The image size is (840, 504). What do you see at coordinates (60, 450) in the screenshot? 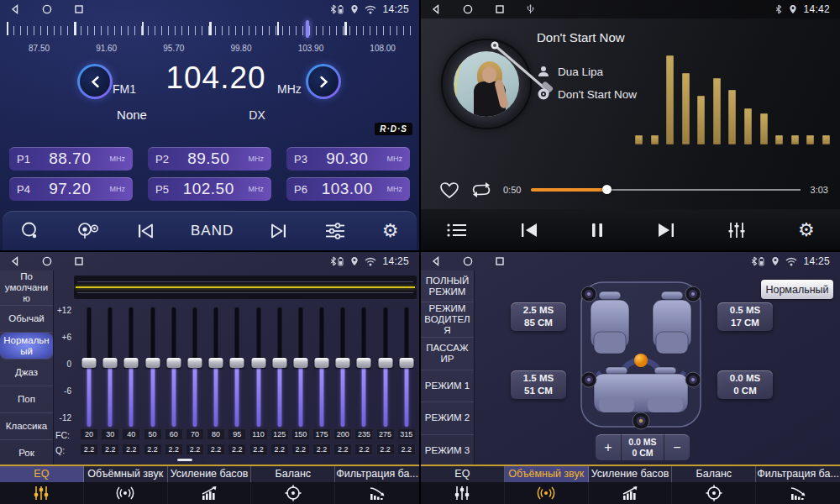
I see `q-row-label: Q:` at bounding box center [60, 450].